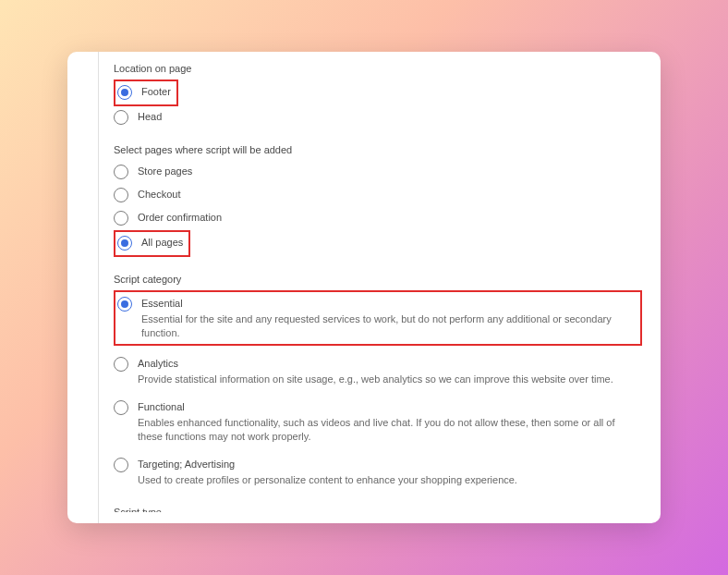  I want to click on radio-footer, so click(125, 92).